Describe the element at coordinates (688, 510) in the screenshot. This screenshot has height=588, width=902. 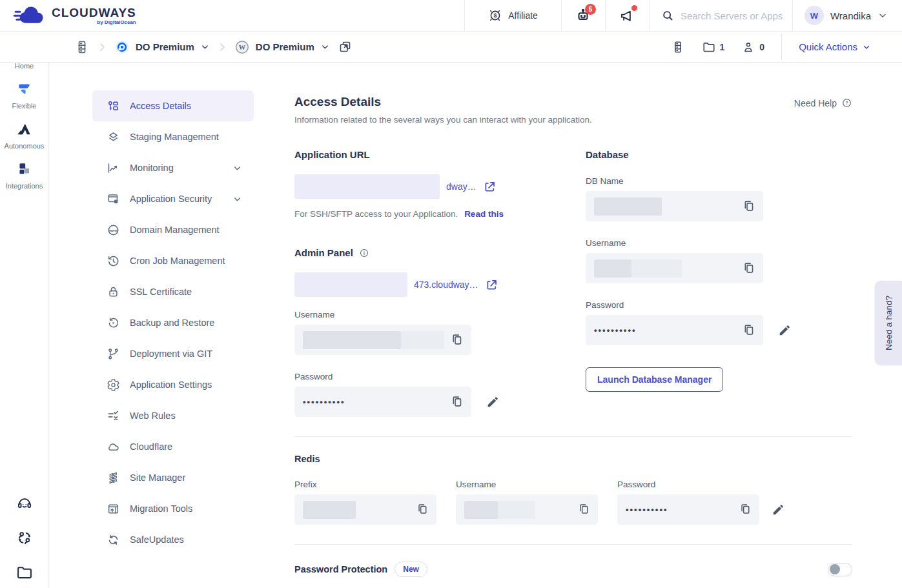
I see `redis-password-field: ••••••••••` at that location.